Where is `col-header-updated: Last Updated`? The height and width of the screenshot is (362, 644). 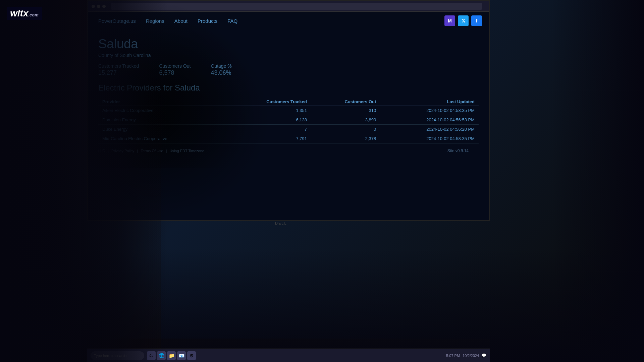 col-header-updated: Last Updated is located at coordinates (429, 102).